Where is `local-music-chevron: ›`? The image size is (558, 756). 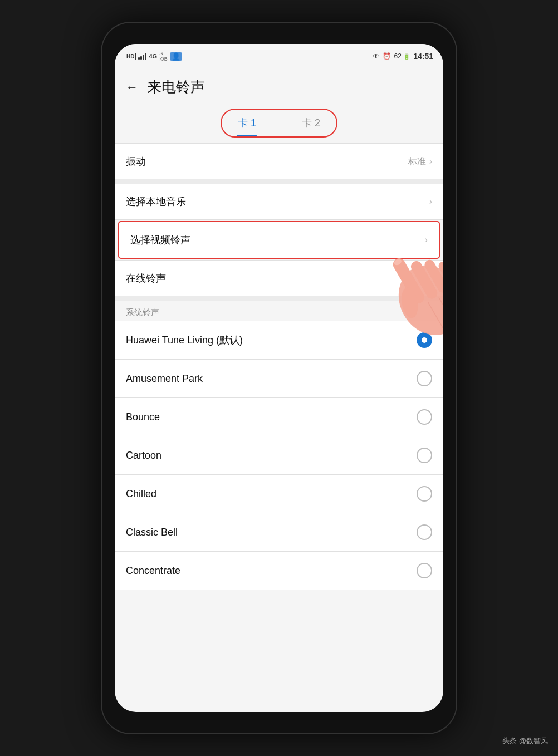
local-music-chevron: › is located at coordinates (431, 202).